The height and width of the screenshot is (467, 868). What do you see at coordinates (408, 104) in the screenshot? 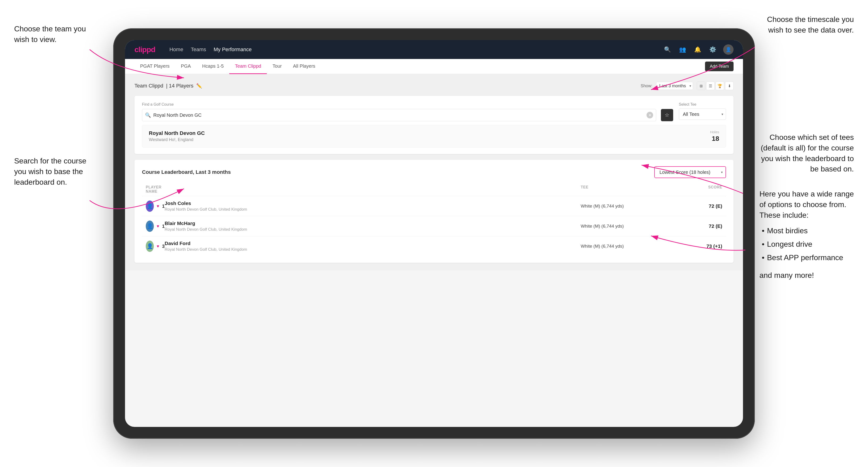
I see `find-label: Find a Golf Course` at bounding box center [408, 104].